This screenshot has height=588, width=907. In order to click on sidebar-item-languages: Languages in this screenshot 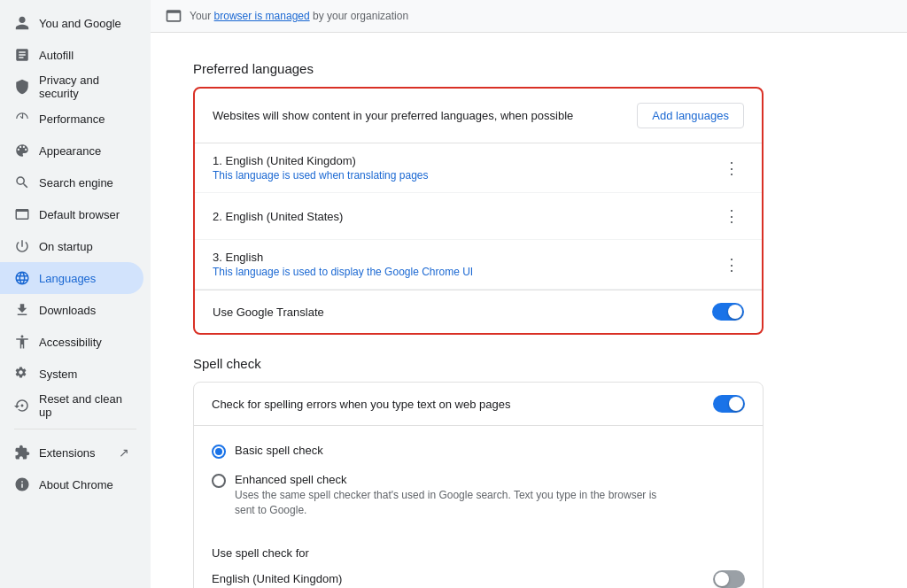, I will do `click(72, 278)`.